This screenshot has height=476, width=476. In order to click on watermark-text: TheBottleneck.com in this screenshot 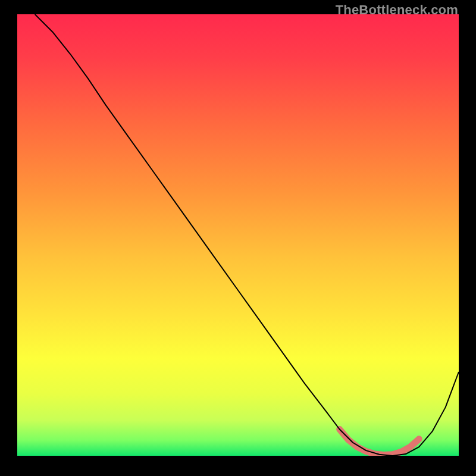, I will do `click(397, 10)`.